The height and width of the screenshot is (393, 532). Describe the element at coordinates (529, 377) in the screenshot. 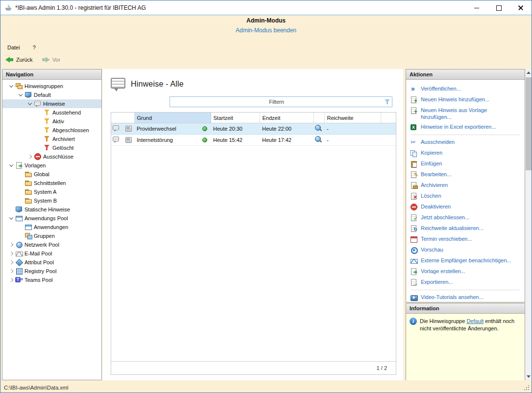

I see `scroll-down-button` at that location.